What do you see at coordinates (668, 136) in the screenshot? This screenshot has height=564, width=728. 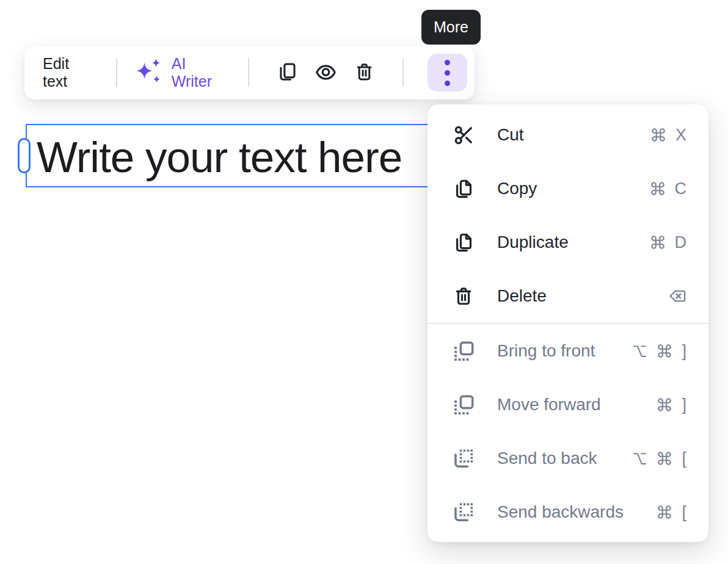 I see `menu-item-shortcut: X` at bounding box center [668, 136].